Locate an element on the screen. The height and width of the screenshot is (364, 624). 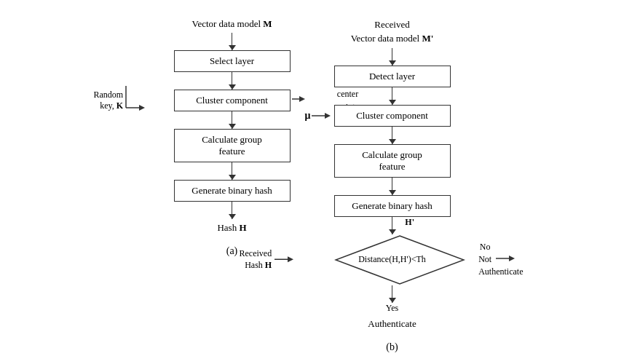
gen-binary-hash-box-left: Generate binary hash is located at coordinates (232, 191).